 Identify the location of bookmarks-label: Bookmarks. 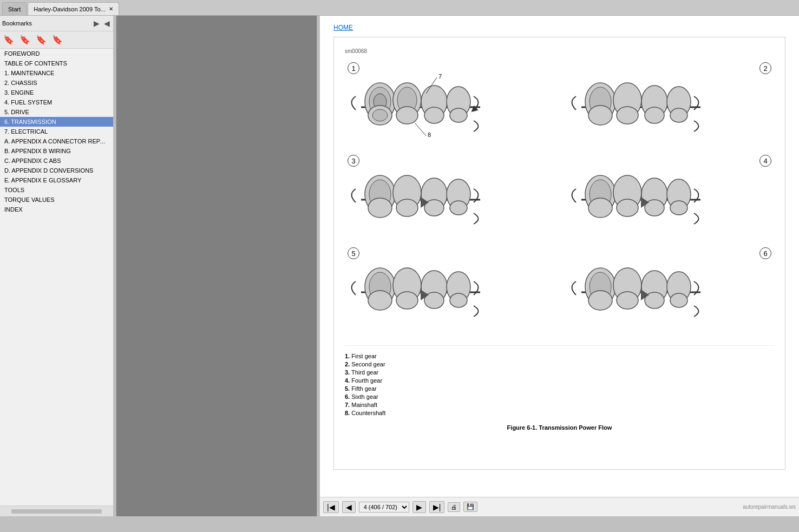
(17, 23).